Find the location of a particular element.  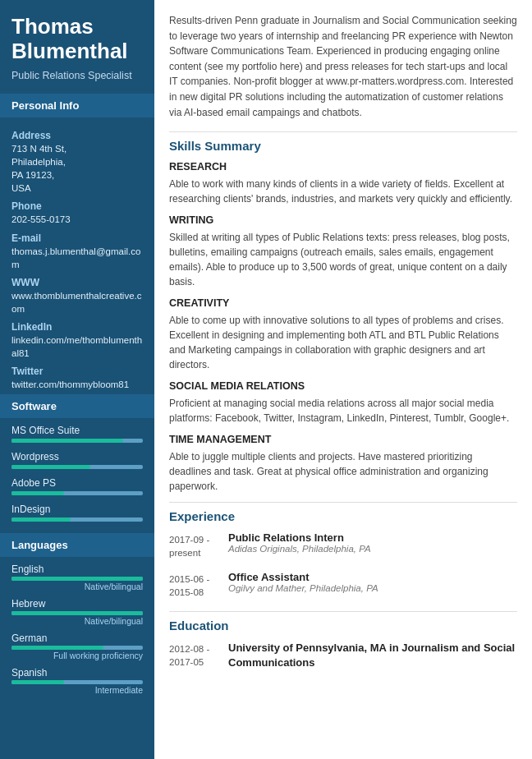

address-value: 713 N 4th St,Philadelphia,PA 19123,USA is located at coordinates (77, 168).